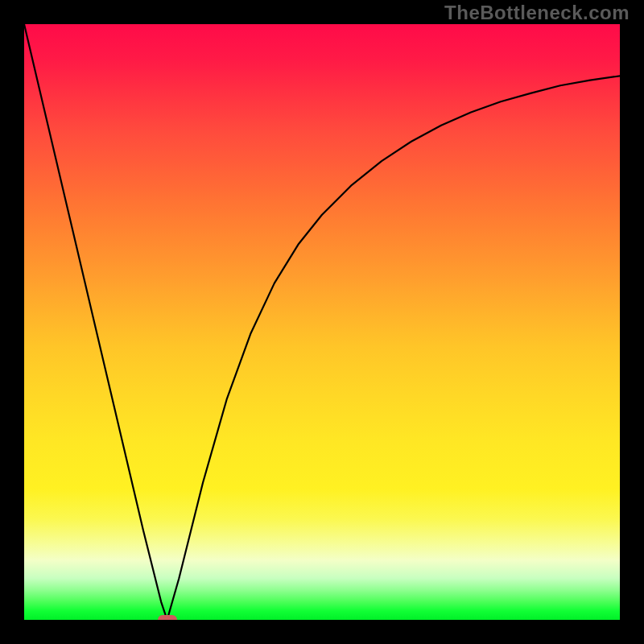  I want to click on optimal-marker, so click(167, 617).